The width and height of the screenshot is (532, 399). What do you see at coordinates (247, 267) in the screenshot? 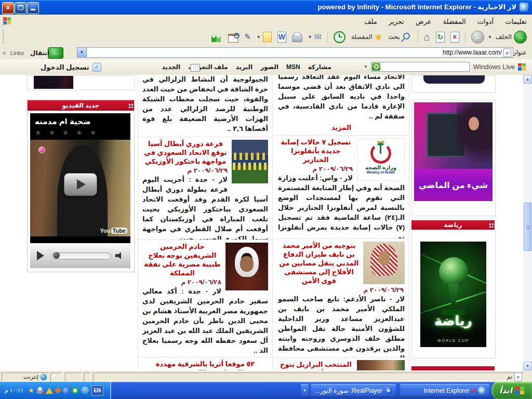
I see `article-image-king-portrait` at bounding box center [247, 267].